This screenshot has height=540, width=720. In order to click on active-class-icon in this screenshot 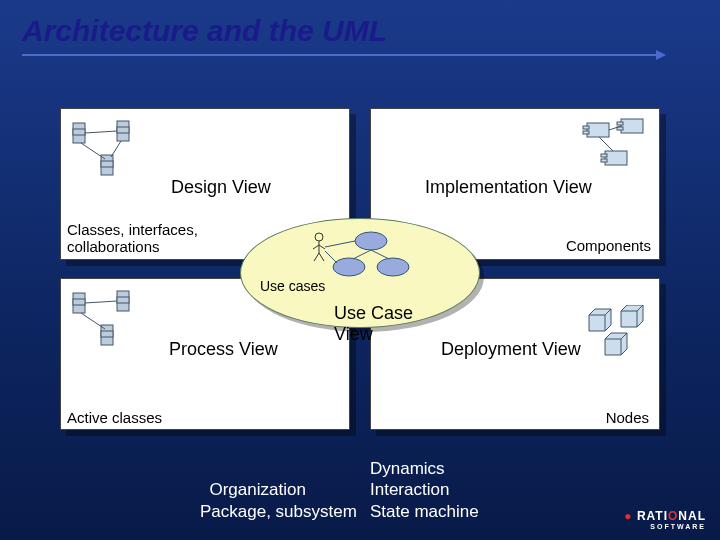, I will do `click(106, 319)`.